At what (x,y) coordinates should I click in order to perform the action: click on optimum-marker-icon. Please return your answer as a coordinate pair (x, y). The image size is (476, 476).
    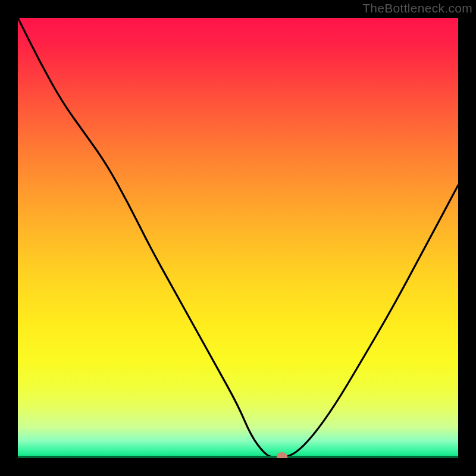
    Looking at the image, I should click on (282, 455).